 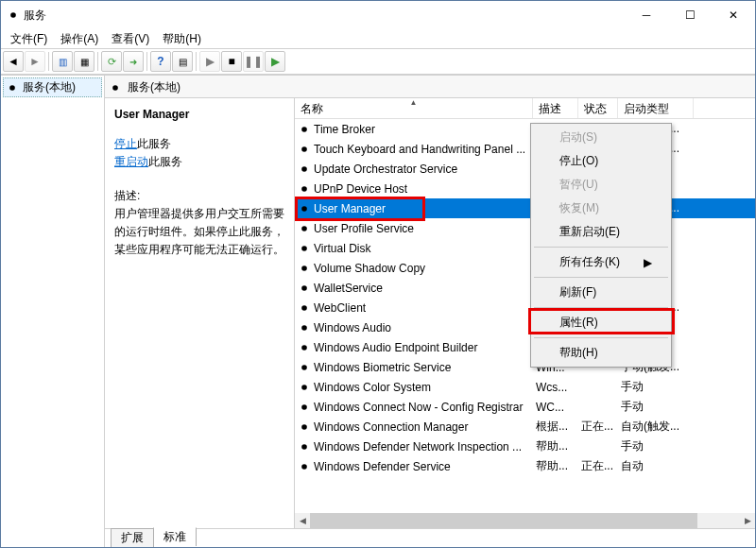 What do you see at coordinates (386, 169) in the screenshot?
I see `service-name: Update Orchestrator Service` at bounding box center [386, 169].